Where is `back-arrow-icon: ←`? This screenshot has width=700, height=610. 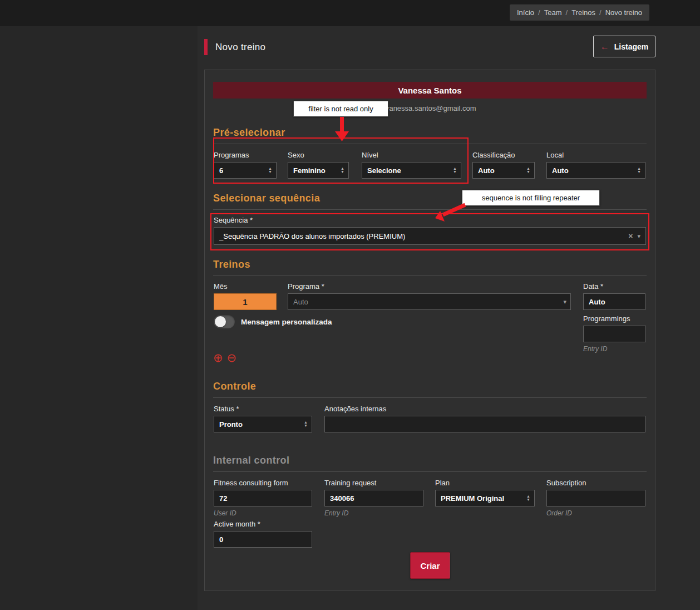
back-arrow-icon: ← is located at coordinates (605, 47).